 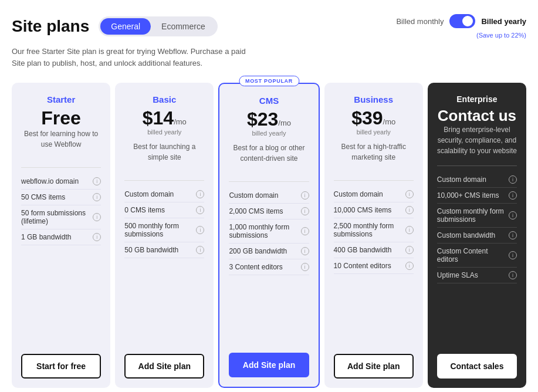 I want to click on feature-item-enterprise-4: Custom Content editors i, so click(x=477, y=256).